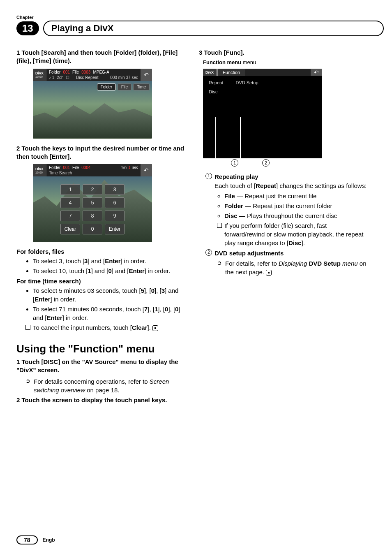 The height and width of the screenshot is (556, 392). What do you see at coordinates (109, 261) in the screenshot?
I see `bullet-select-3: To select 3, touch [3] and [Enter] in or…` at bounding box center [109, 261].